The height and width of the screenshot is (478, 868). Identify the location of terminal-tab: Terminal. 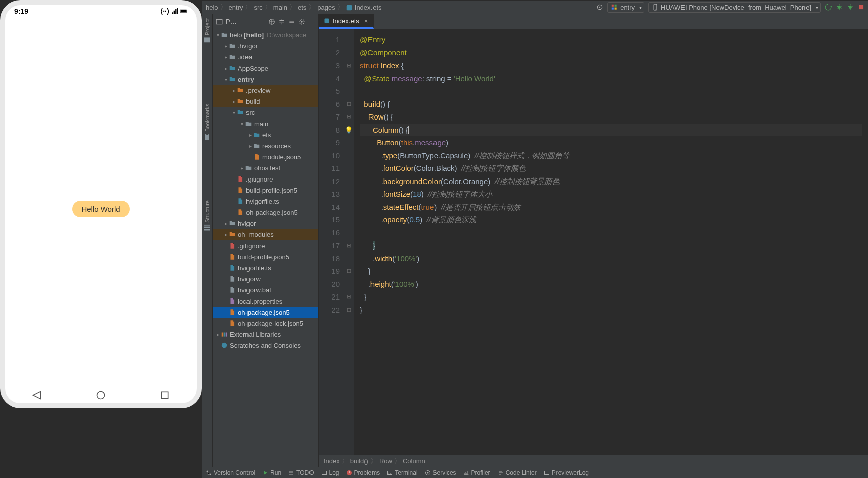
(402, 473).